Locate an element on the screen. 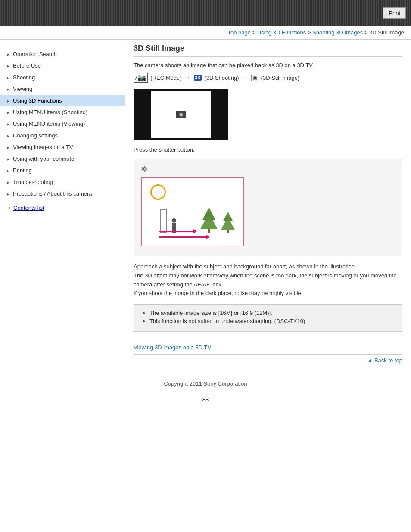 This screenshot has height=532, width=411. note-item-1: The available image size is [16M] or [16… is located at coordinates (272, 313).